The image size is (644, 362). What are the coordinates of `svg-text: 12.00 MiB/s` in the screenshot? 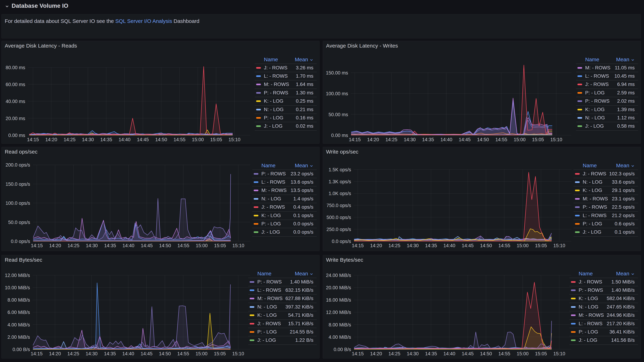 It's located at (338, 312).